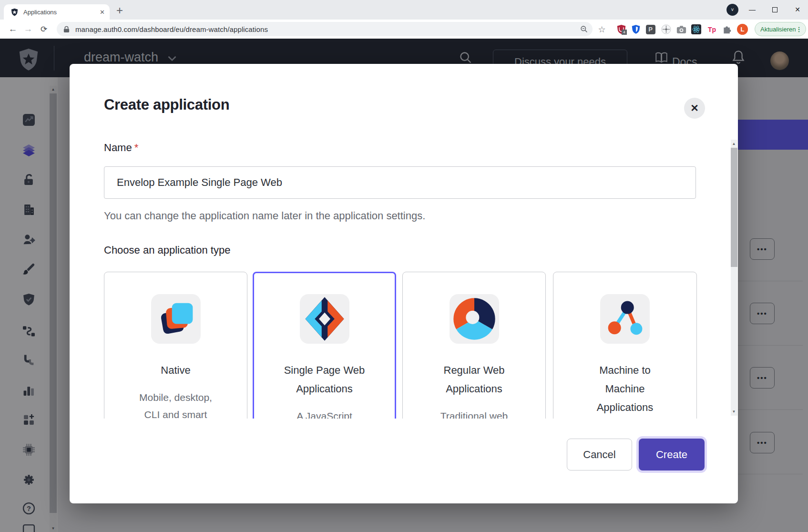  What do you see at coordinates (121, 148) in the screenshot?
I see `name-label: Name*` at bounding box center [121, 148].